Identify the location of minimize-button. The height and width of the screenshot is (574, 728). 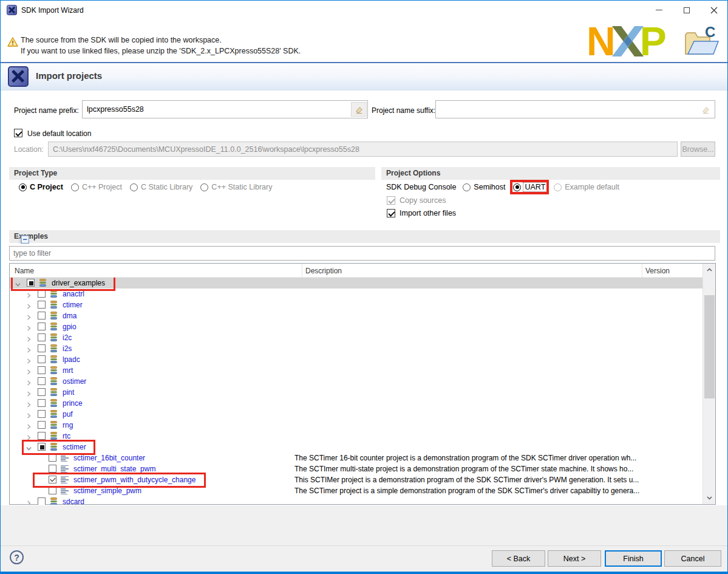
(659, 10).